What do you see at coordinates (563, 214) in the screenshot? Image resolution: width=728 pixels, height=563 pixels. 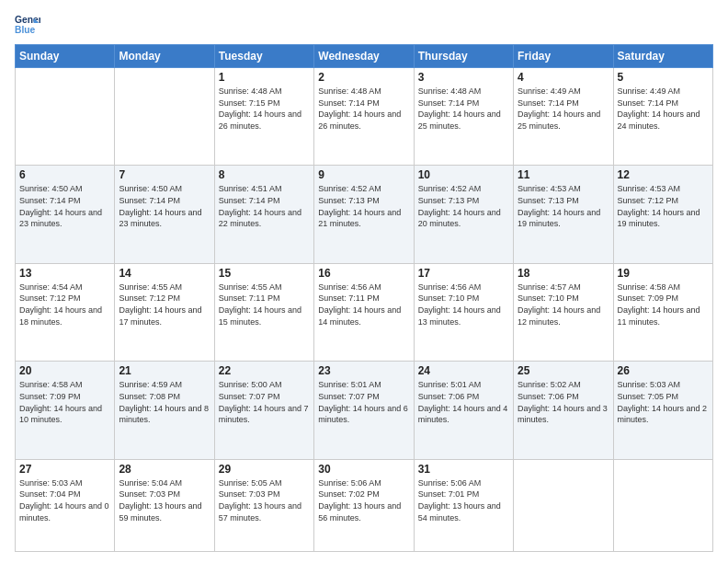 I see `calendar-cell: 11Sunrise: 4:53 AM Sunset: 7:13 PM Dayli…` at bounding box center [563, 214].